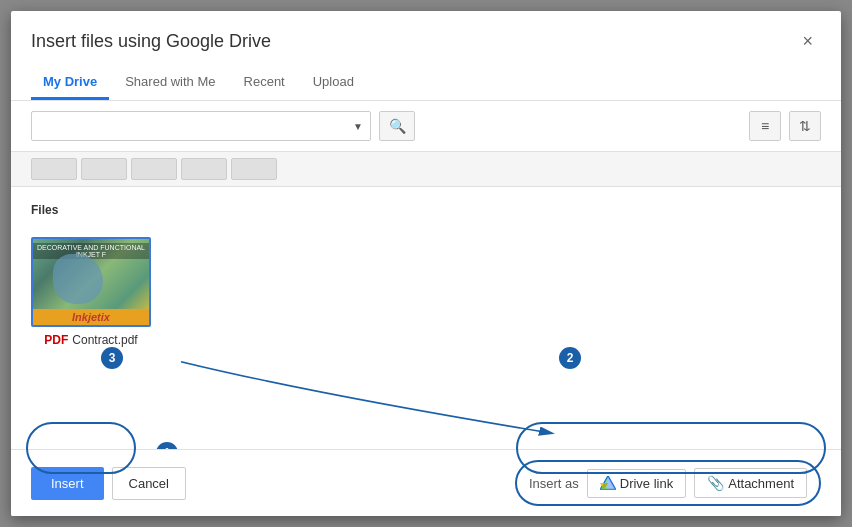 The height and width of the screenshot is (527, 852). Describe the element at coordinates (608, 483) in the screenshot. I see `drive-icon` at that location.